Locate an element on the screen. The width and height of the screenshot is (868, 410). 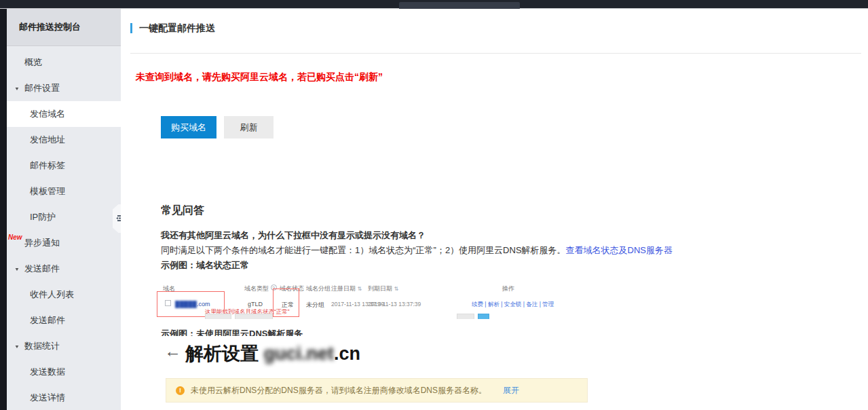
divider is located at coordinates (495, 53).